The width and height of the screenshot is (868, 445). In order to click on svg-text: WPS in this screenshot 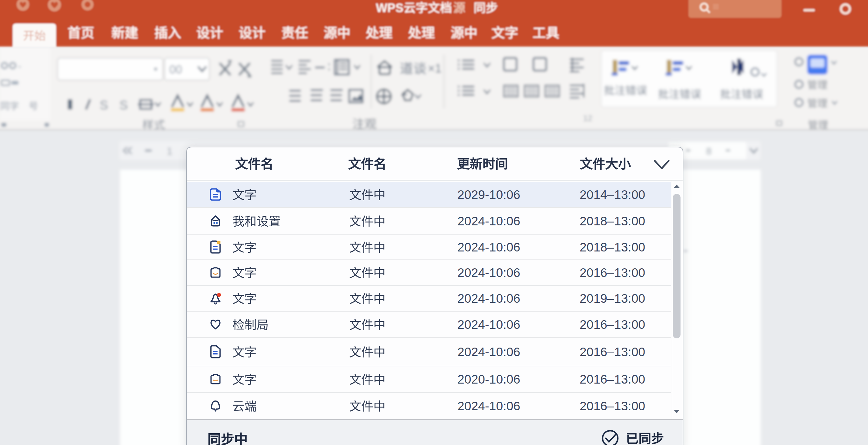, I will do `click(390, 8)`.